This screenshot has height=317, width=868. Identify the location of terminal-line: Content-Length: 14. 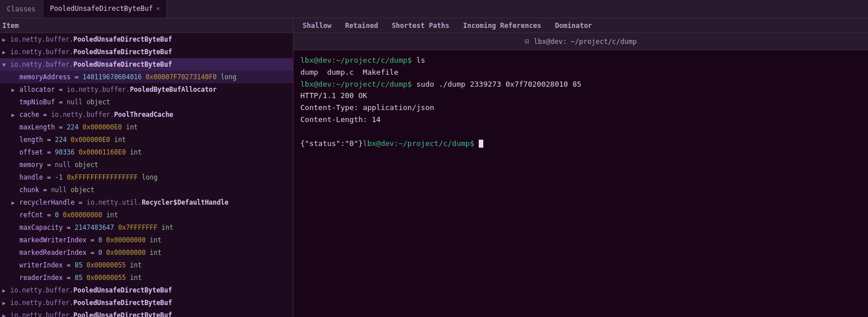
(581, 120).